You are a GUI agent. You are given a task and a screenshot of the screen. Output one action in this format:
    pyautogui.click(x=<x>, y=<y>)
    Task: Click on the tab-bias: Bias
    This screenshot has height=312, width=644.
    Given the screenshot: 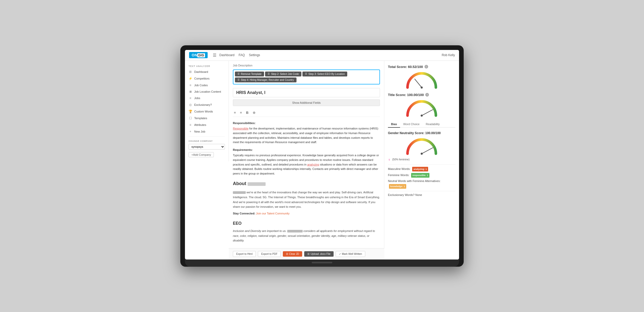 What is the action you would take?
    pyautogui.click(x=394, y=124)
    